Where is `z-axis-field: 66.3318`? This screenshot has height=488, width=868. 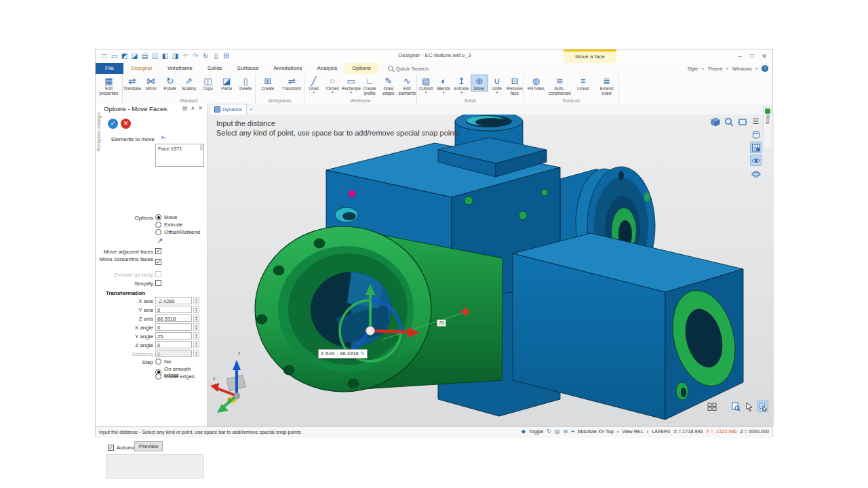 z-axis-field: 66.3318 is located at coordinates (174, 319).